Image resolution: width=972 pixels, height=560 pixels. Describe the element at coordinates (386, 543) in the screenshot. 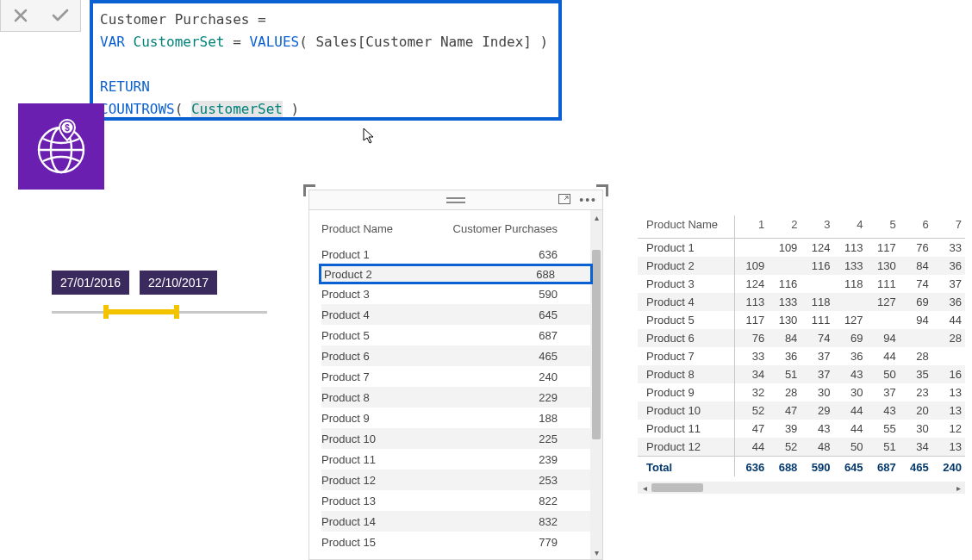

I see `cell-product-name: Product 15` at that location.